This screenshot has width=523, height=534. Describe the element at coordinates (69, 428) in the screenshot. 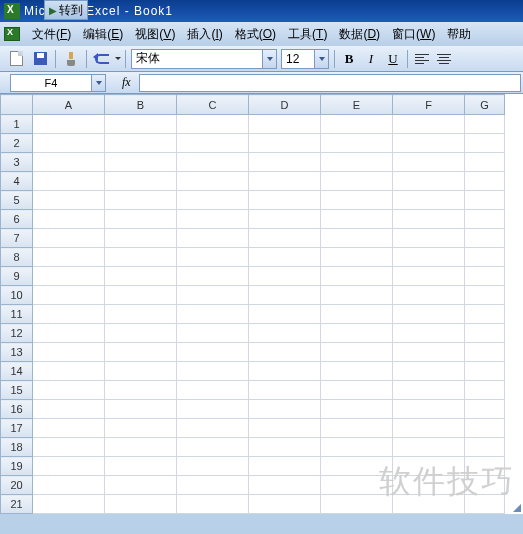

I see `cell-A17` at that location.